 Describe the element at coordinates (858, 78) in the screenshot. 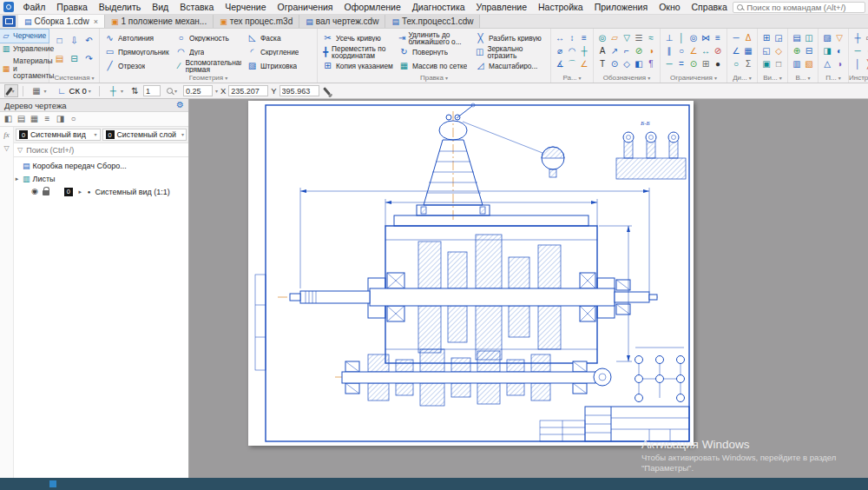

I see `ribbon-group-label: Инстр...▾` at that location.